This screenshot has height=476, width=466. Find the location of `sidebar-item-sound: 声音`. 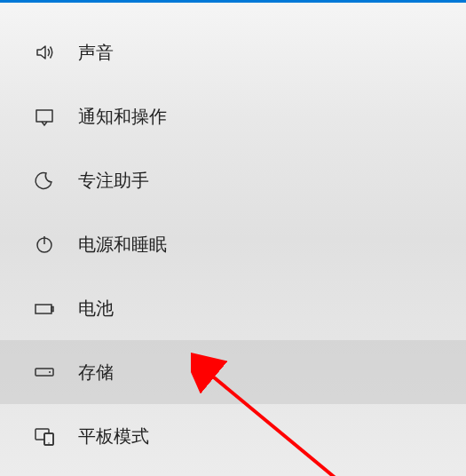

sidebar-item-sound: 声音 is located at coordinates (233, 52).